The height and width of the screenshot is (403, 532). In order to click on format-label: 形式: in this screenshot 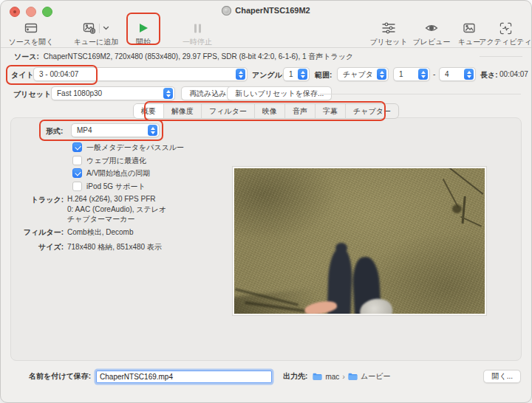, I will do `click(55, 131)`.